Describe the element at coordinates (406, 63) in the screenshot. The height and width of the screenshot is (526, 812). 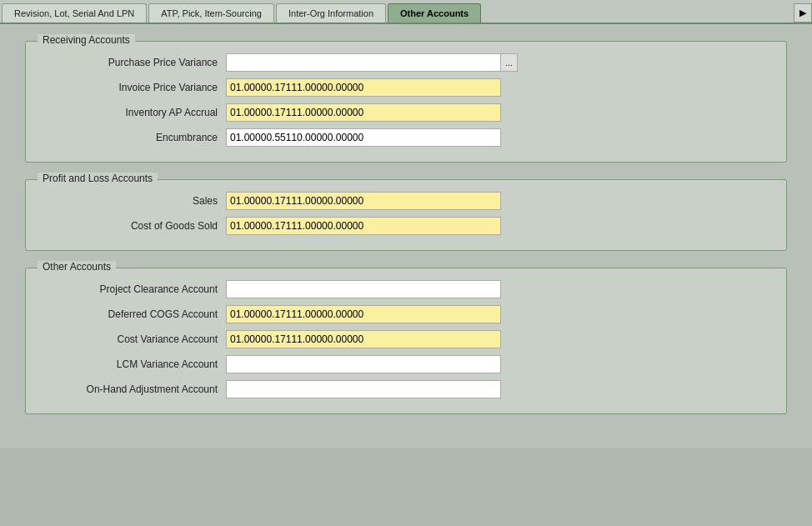
I see `form-row: Purchase Price Variance...` at that location.